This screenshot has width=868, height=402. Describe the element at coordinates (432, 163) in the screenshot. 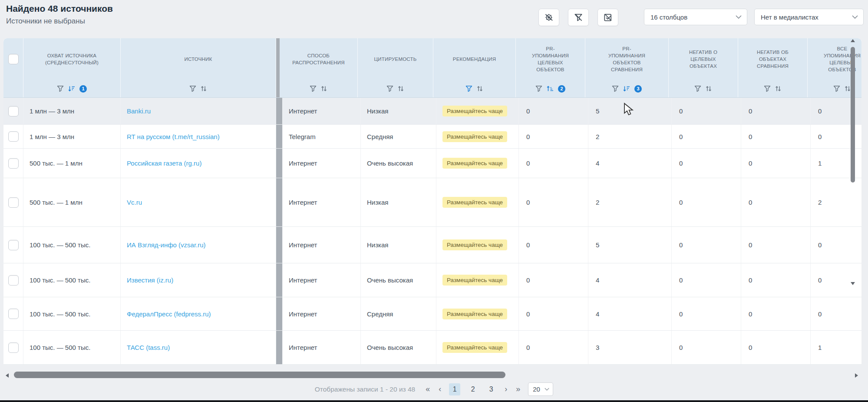

I see `table-row: 500 тыс. — 1 млн Российская газета (rg.r…` at that location.